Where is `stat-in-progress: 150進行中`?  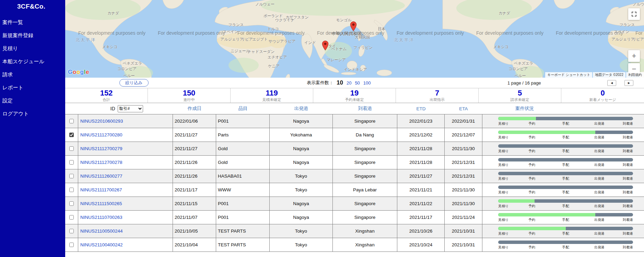
stat-in-progress: 150進行中 is located at coordinates (189, 96).